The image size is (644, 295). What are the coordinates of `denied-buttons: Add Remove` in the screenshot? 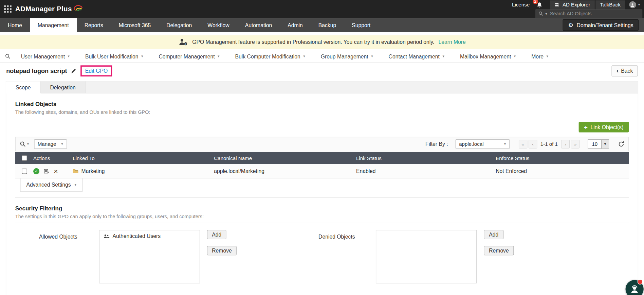 It's located at (499, 243).